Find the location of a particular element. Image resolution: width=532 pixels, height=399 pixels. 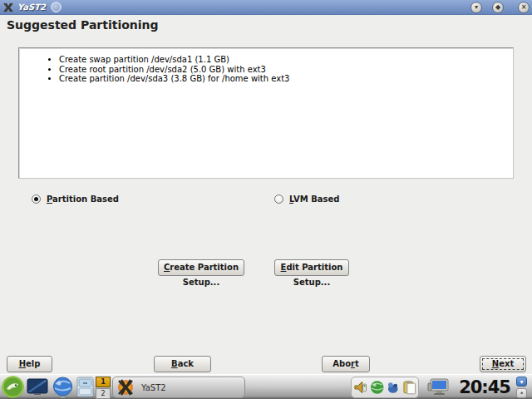

pager-desktop-1: 1 is located at coordinates (103, 382).